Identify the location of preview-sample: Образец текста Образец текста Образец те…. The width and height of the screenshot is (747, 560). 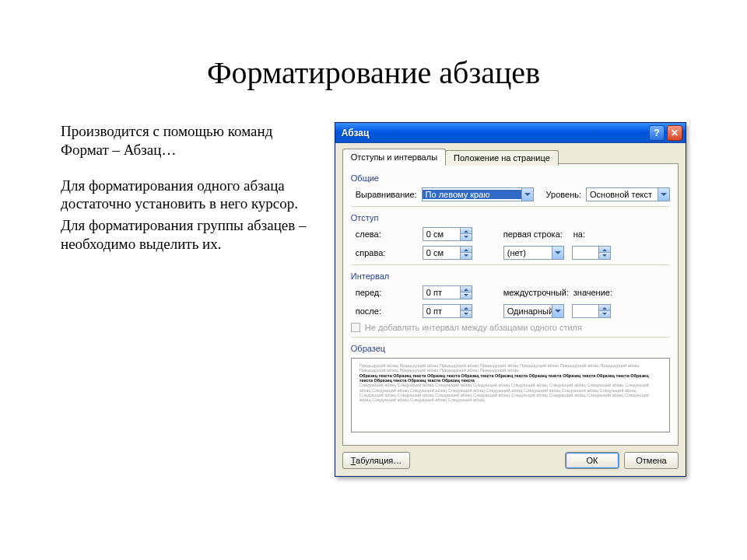
(510, 378).